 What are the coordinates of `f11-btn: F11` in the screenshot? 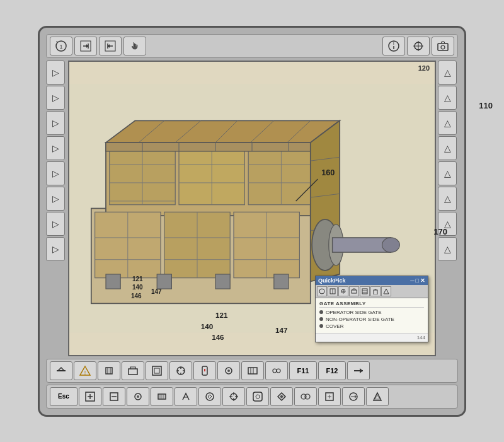 It's located at (303, 371).